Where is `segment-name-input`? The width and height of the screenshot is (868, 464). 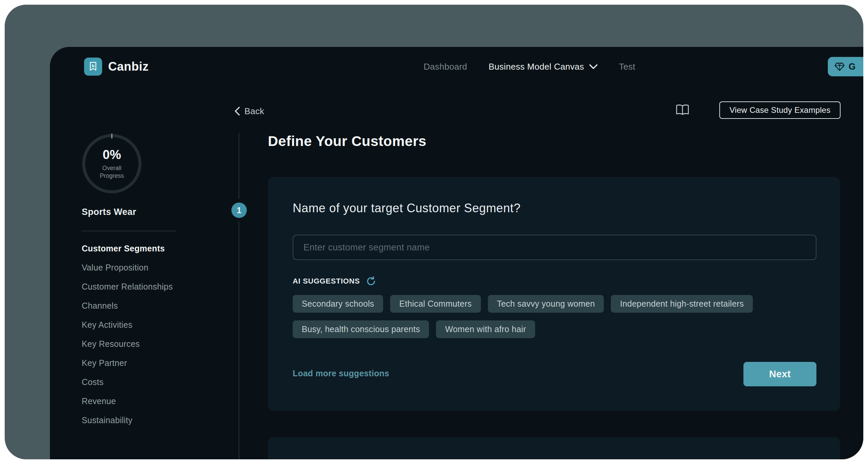 segment-name-input is located at coordinates (555, 247).